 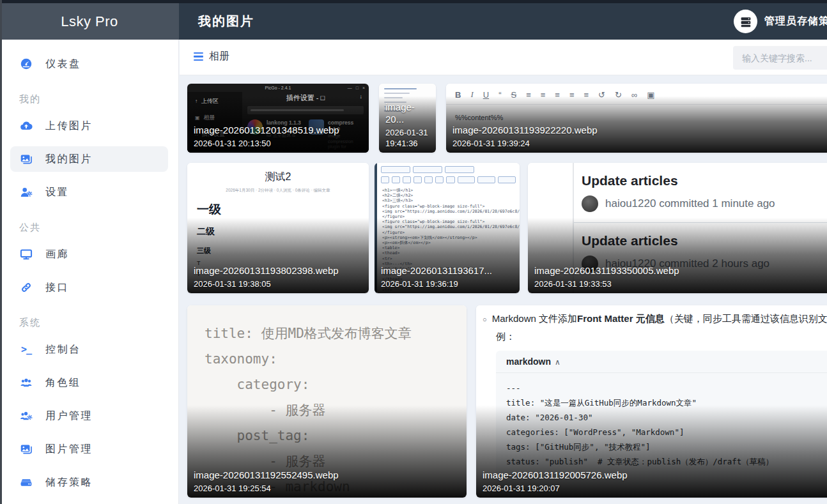 What do you see at coordinates (63, 383) in the screenshot?
I see `sidebar-item-label: 角色组` at bounding box center [63, 383].